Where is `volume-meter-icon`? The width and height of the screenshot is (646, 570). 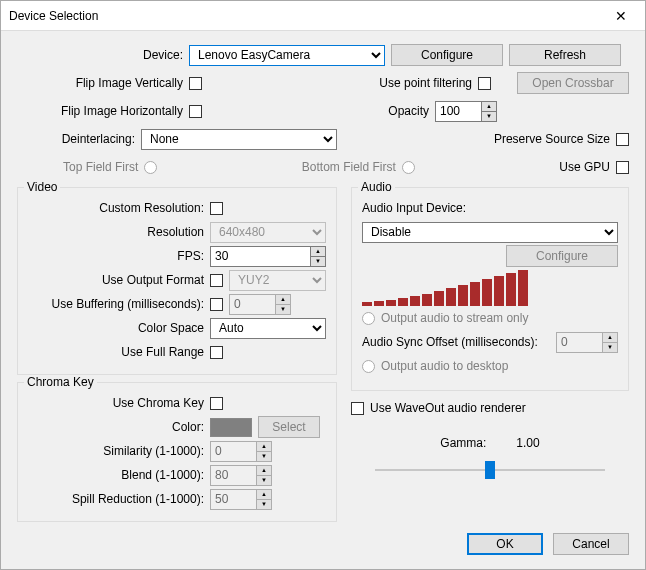
volume-meter-icon is located at coordinates (490, 287).